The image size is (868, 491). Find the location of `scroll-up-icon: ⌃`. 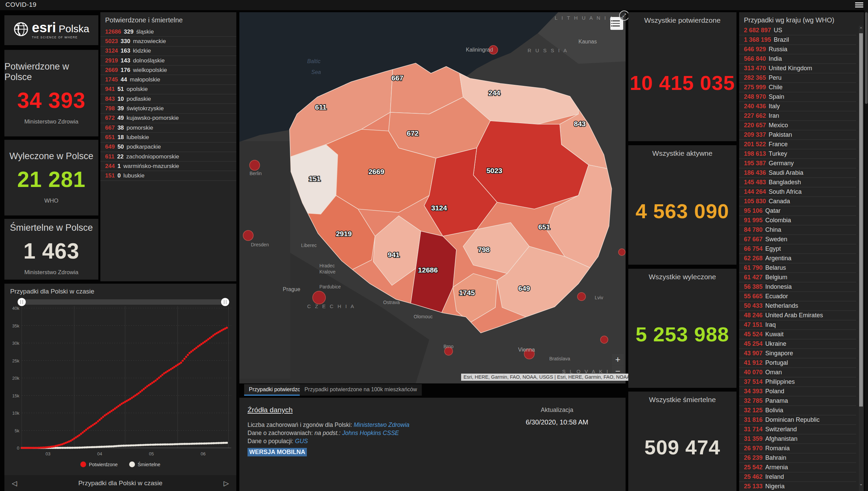

scroll-up-icon: ⌃ is located at coordinates (861, 29).